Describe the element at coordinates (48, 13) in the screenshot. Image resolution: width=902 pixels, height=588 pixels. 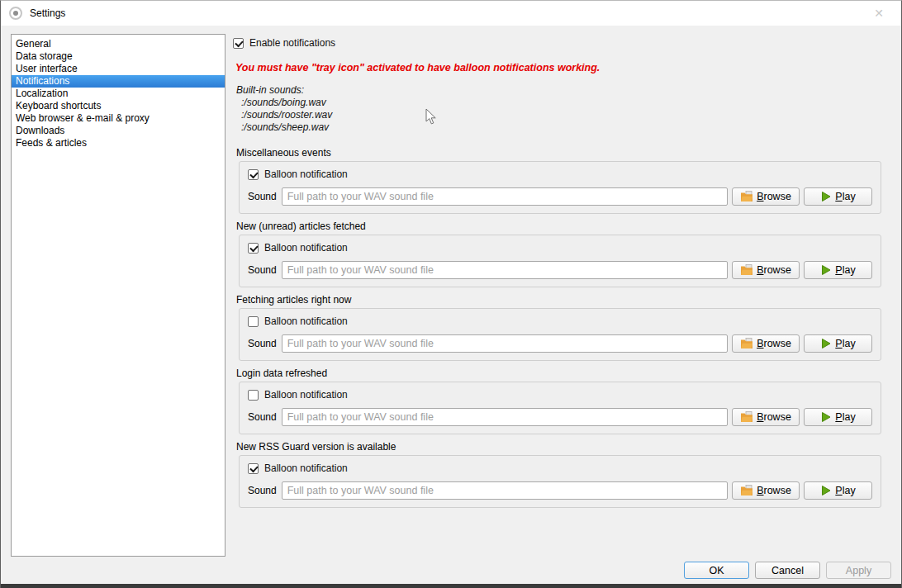
I see `window-title: Settings` at that location.